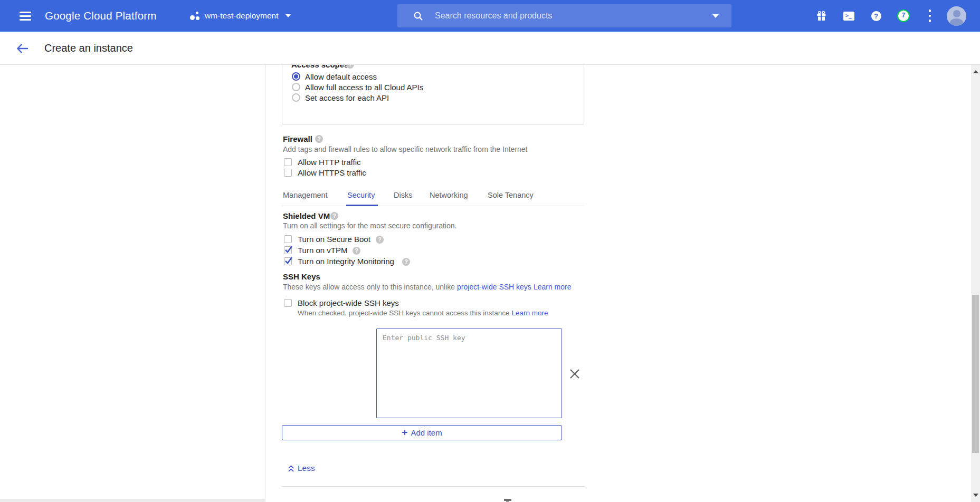 The width and height of the screenshot is (980, 502). I want to click on more-options-button, so click(930, 16).